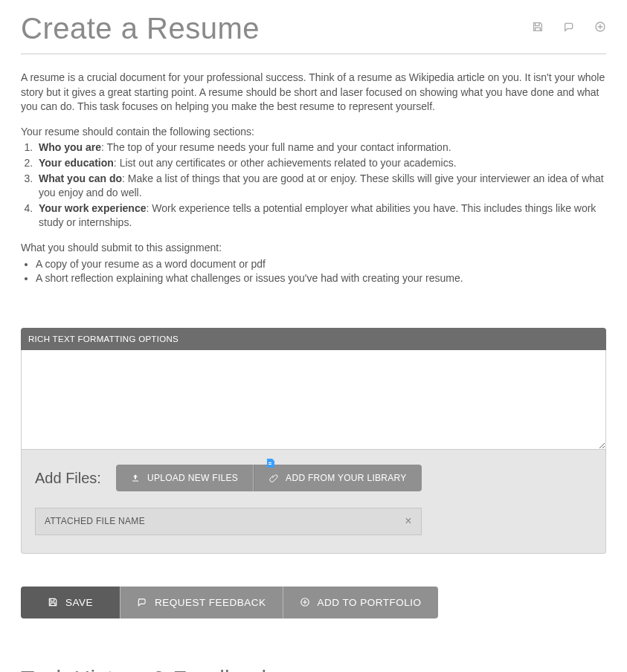 The height and width of the screenshot is (672, 627). Describe the element at coordinates (286, 163) in the screenshot. I see `section-rest: : List out any certificates or other ach…` at that location.